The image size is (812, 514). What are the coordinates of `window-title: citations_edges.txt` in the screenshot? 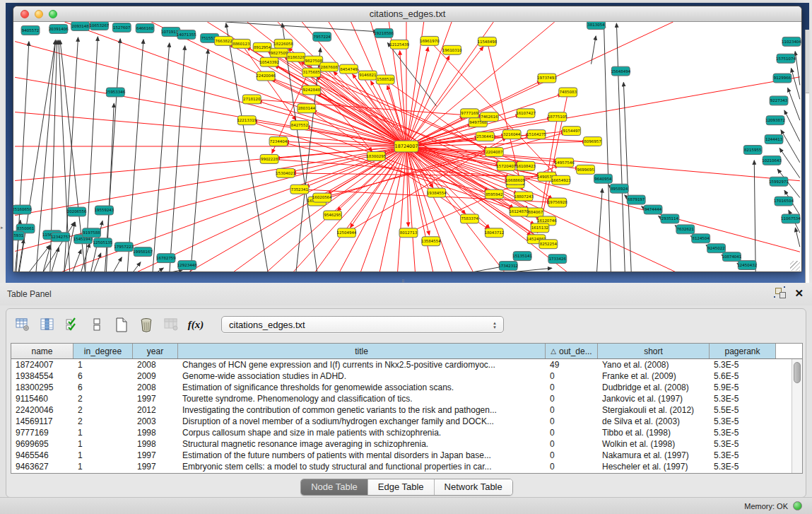 It's located at (407, 14).